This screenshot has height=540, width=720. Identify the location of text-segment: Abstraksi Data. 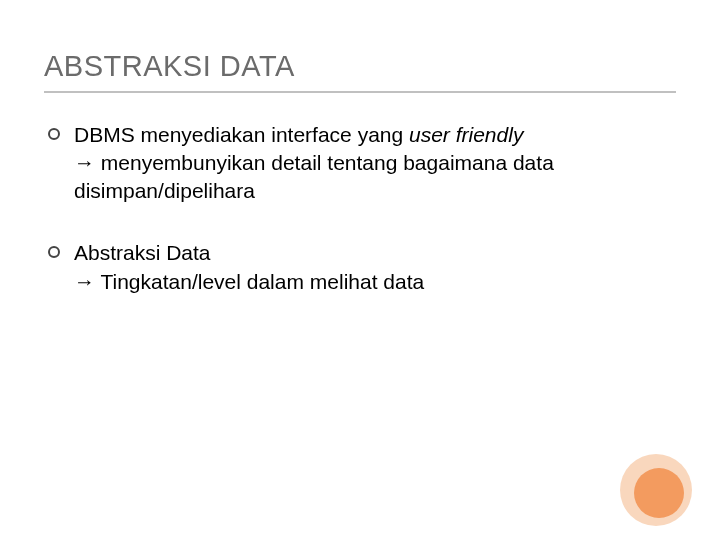
(142, 252).